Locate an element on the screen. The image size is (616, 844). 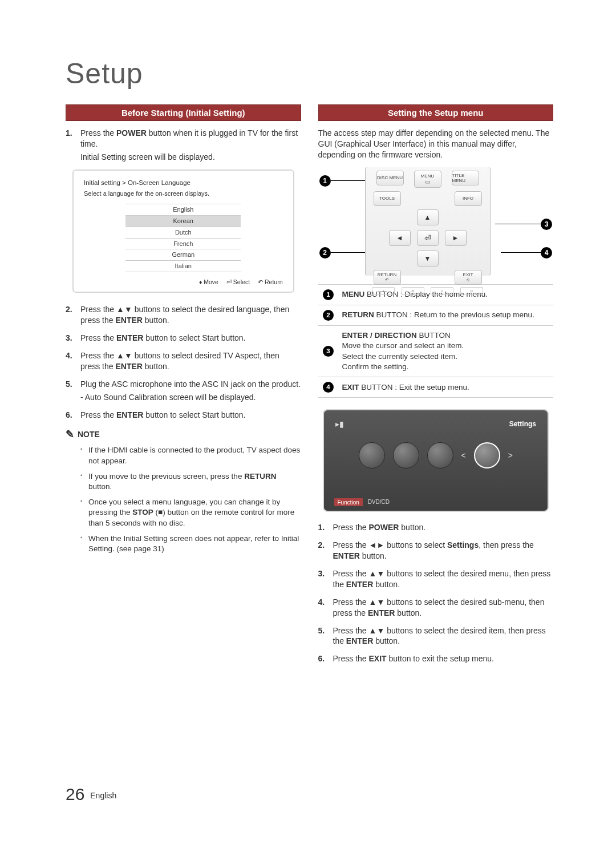
menu-icon-settings is located at coordinates (487, 455).